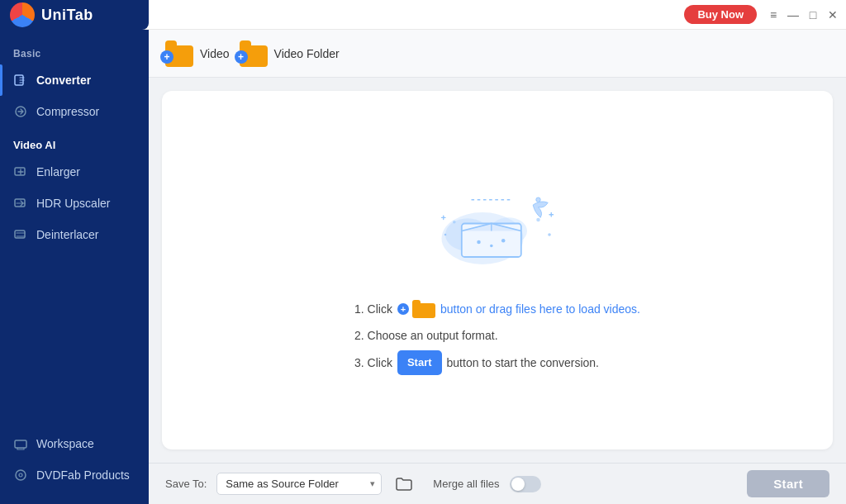  I want to click on sidebar-item-enlarger: Enlarger, so click(74, 172).